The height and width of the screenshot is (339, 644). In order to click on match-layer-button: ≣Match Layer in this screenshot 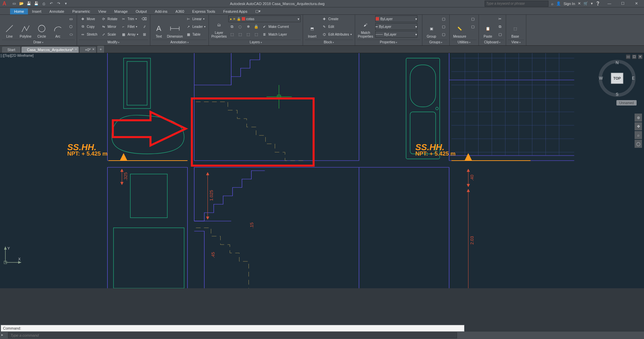, I will do `click(274, 34)`.